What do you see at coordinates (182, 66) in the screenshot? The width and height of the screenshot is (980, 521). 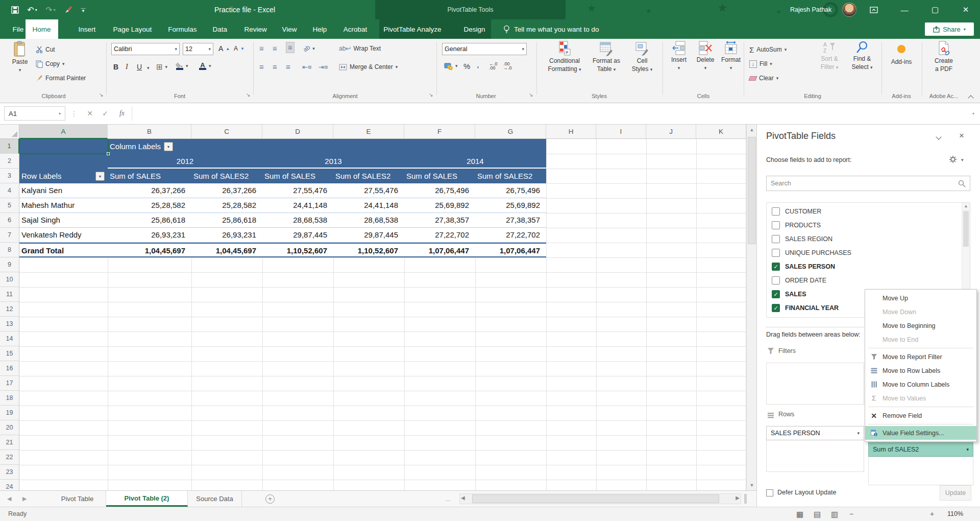 I see `fill-color-button: ▾` at bounding box center [182, 66].